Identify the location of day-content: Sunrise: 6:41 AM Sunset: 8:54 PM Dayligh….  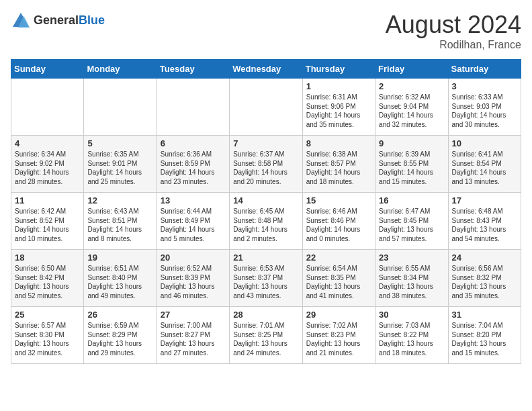
(485, 168).